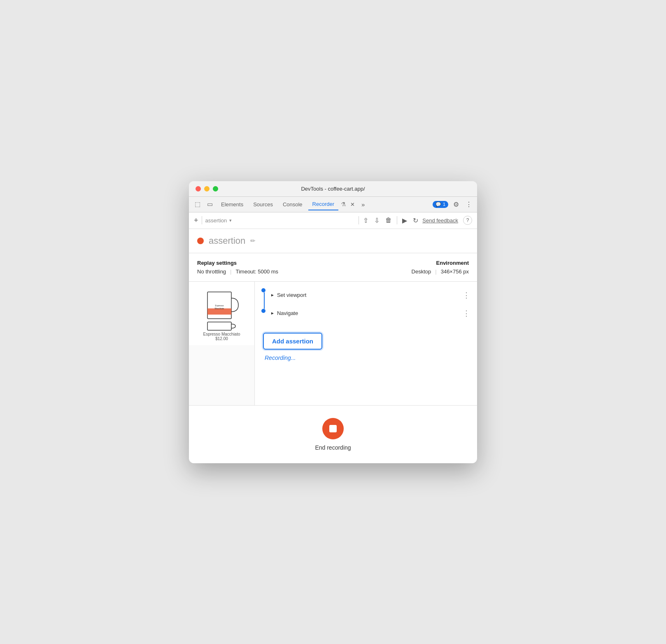 Image resolution: width=666 pixels, height=644 pixels. I want to click on step-1-timeline, so click(263, 299).